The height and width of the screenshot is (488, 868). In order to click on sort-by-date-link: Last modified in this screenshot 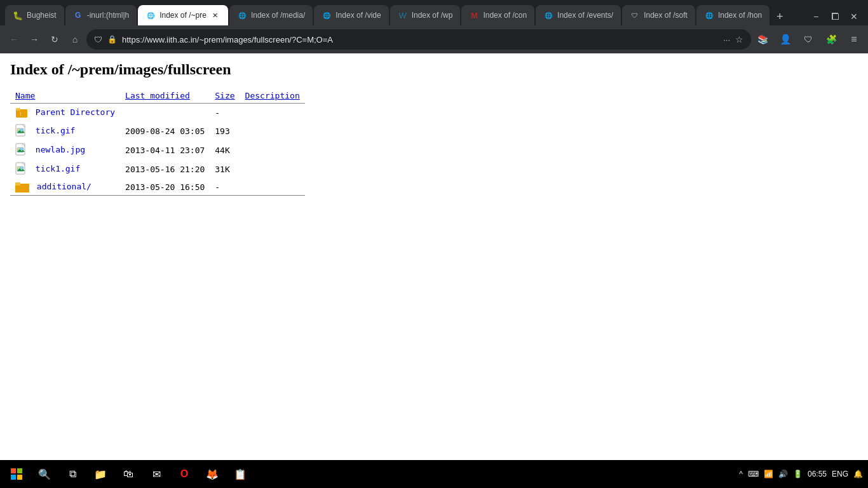, I will do `click(158, 95)`.